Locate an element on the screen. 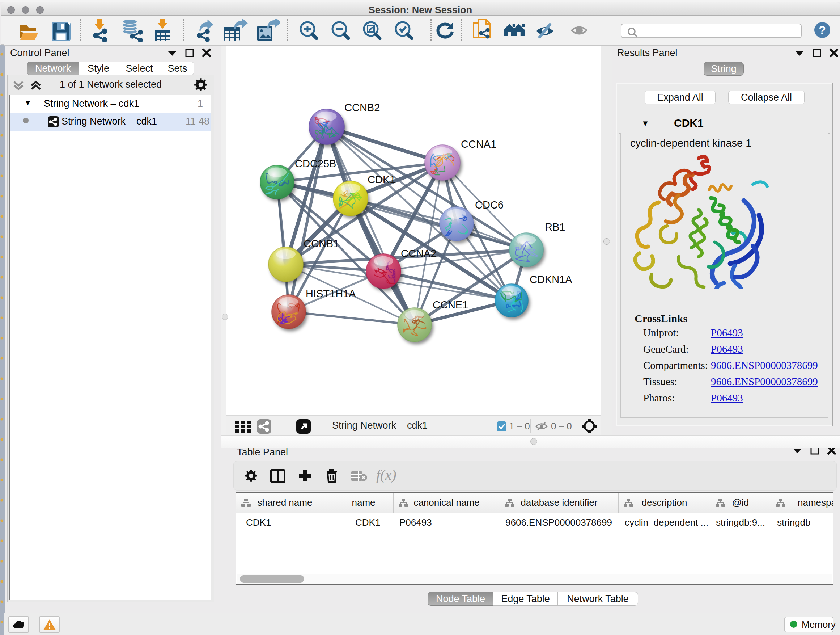 Image resolution: width=840 pixels, height=635 pixels. svg-text: CCNE1 is located at coordinates (450, 305).